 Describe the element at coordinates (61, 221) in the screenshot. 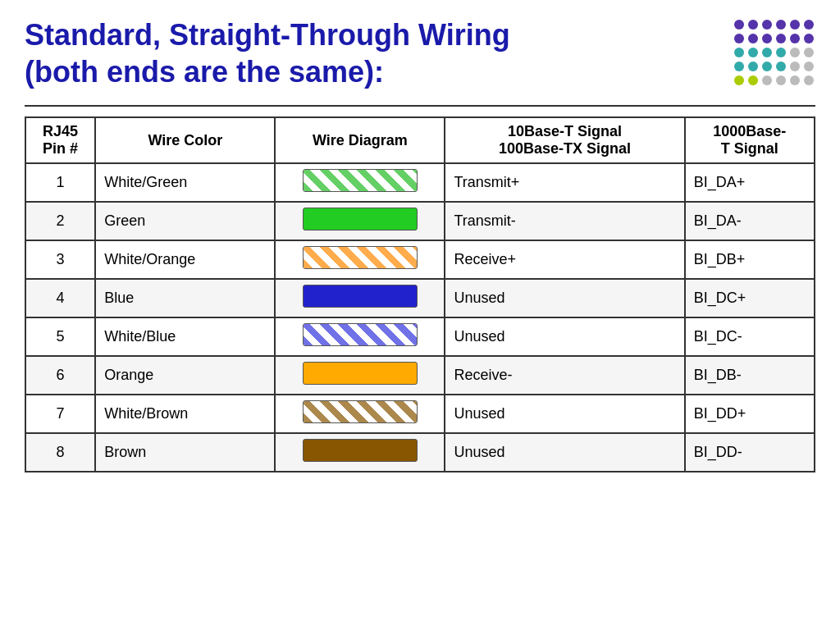

I see `cell-pin: 2` at that location.